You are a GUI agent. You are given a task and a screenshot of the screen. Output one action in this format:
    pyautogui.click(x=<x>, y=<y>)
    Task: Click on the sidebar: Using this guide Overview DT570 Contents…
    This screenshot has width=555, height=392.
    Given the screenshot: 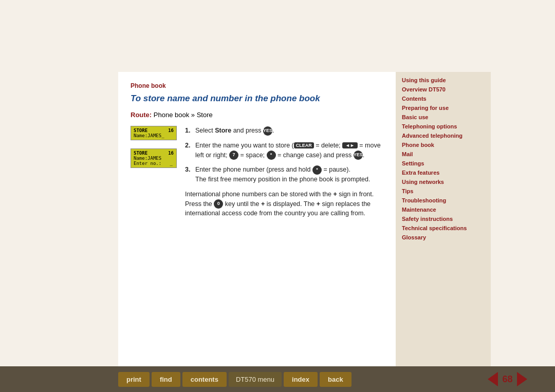 What is the action you would take?
    pyautogui.click(x=443, y=219)
    